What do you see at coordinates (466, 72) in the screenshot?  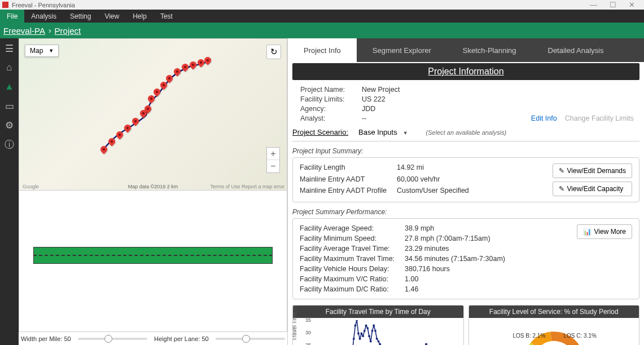 I see `page-title: Project Information` at bounding box center [466, 72].